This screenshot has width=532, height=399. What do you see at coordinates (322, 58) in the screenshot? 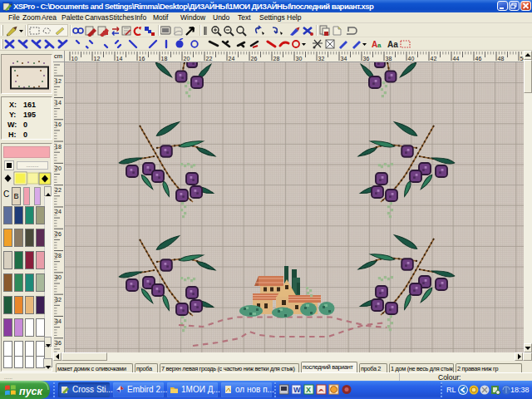
I see `svg-text: 32` at bounding box center [322, 58].